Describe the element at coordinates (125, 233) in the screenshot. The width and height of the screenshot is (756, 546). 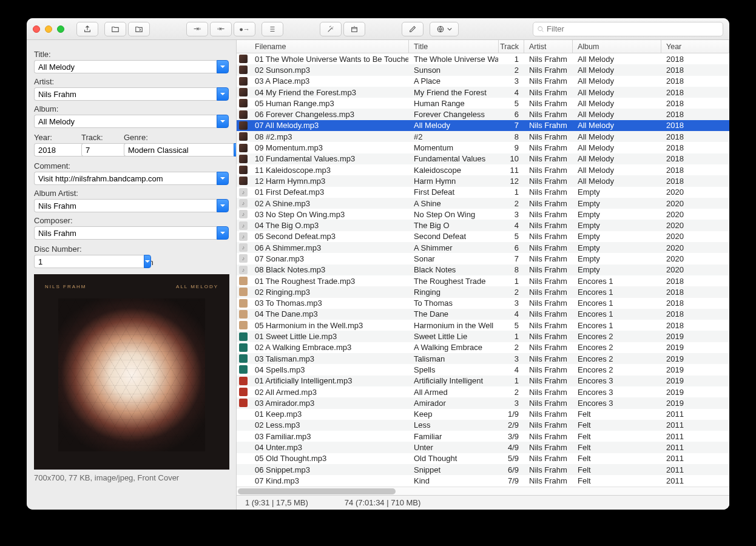
I see `composer-input` at that location.